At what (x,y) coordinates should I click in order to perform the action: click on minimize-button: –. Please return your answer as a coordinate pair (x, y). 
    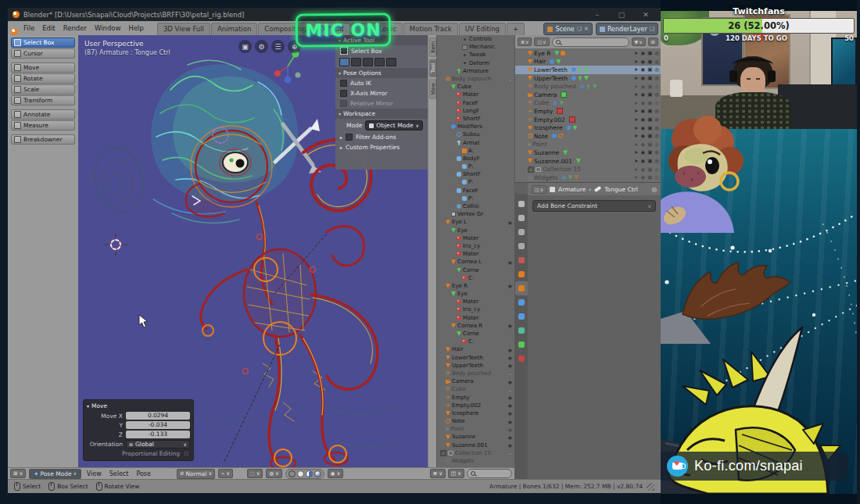
    Looking at the image, I should click on (597, 15).